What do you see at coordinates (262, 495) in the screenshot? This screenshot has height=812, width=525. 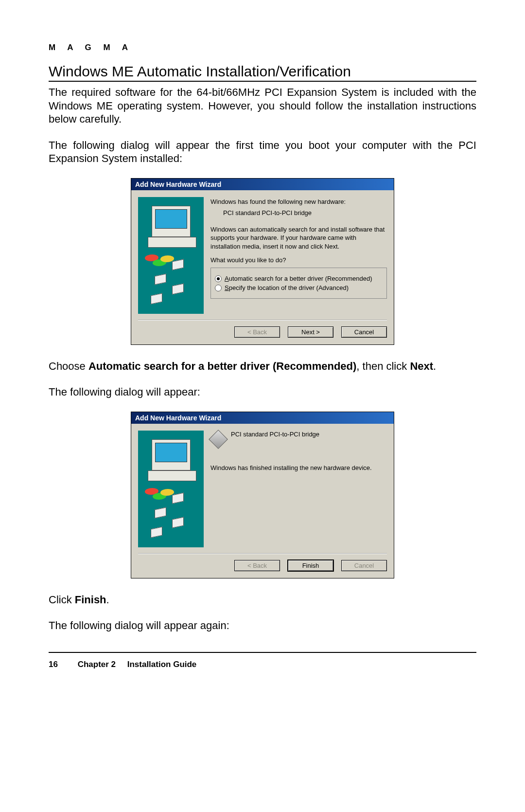 I see `add-hardware-wizard-dialog: Add New Hardware Wizard PCI standard PCI…` at bounding box center [262, 495].